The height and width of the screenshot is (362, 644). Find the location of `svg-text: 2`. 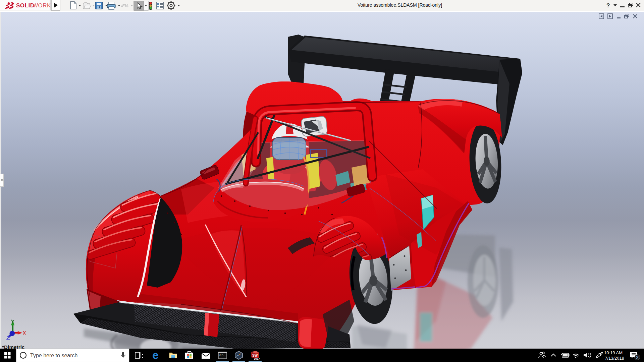

svg-text: 2 is located at coordinates (637, 357).